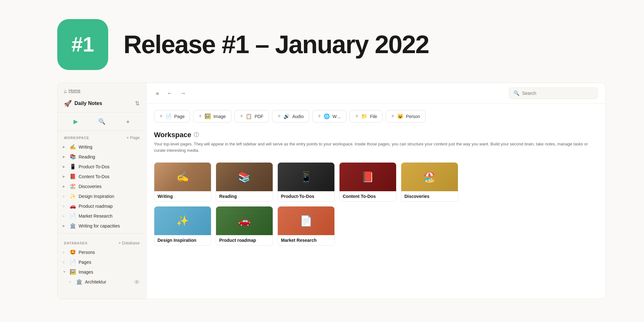  Describe the element at coordinates (405, 116) in the screenshot. I see `new-person-button: + 😺 Person` at that location.